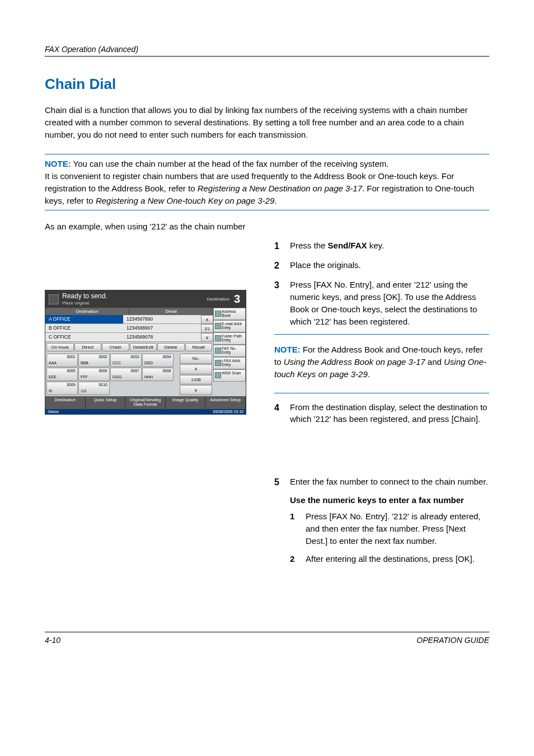  What do you see at coordinates (162, 319) in the screenshot?
I see `dest-detail: 1234567890` at bounding box center [162, 319].